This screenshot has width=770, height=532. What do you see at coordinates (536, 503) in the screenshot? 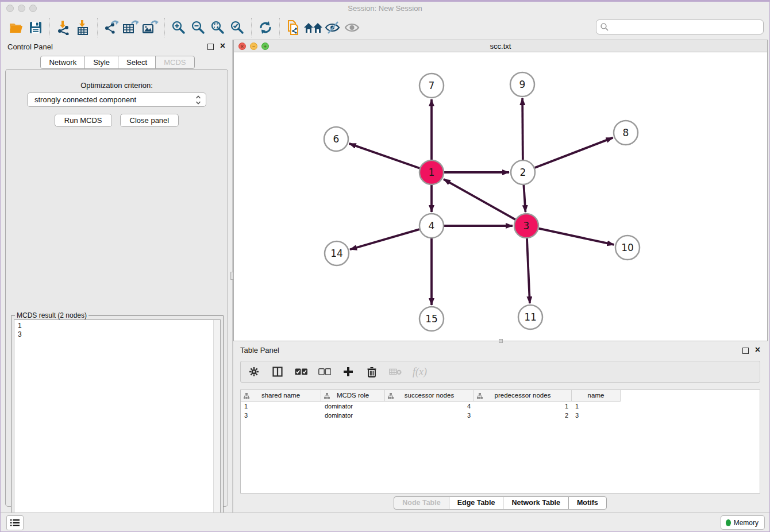
I see `tab-network-table: Network Table` at bounding box center [536, 503].